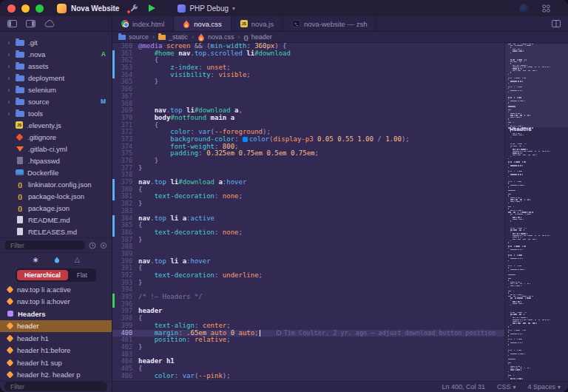 This screenshot has height=392, width=568. I want to click on code-line-366: 366, so click(308, 89).